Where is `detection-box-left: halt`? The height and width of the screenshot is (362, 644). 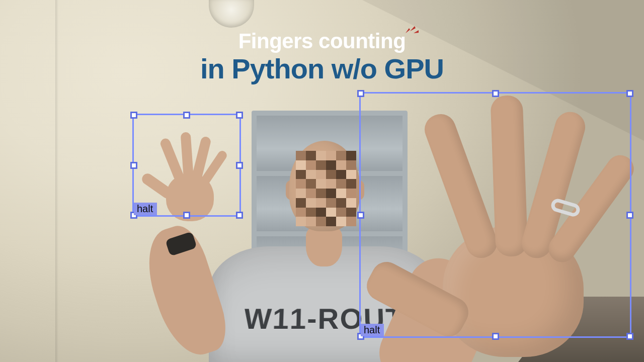 detection-box-left: halt is located at coordinates (187, 165).